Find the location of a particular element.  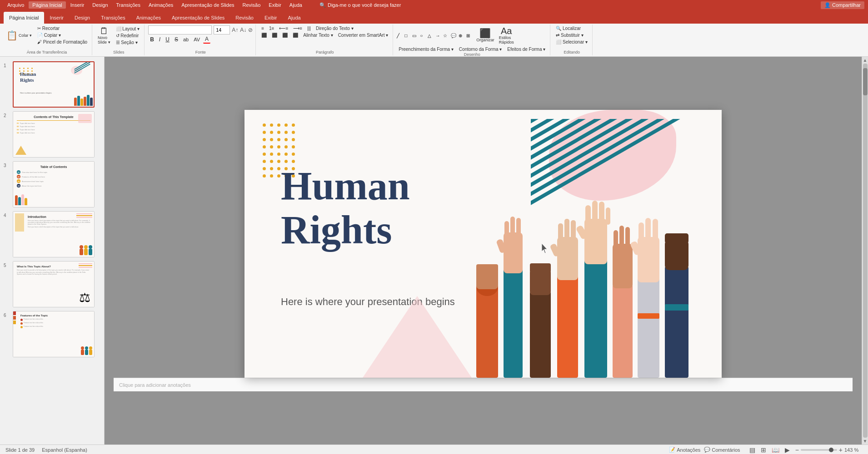

slide-thumb-2: 2 Contents of This Template 01Topic titl… is located at coordinates (52, 134).